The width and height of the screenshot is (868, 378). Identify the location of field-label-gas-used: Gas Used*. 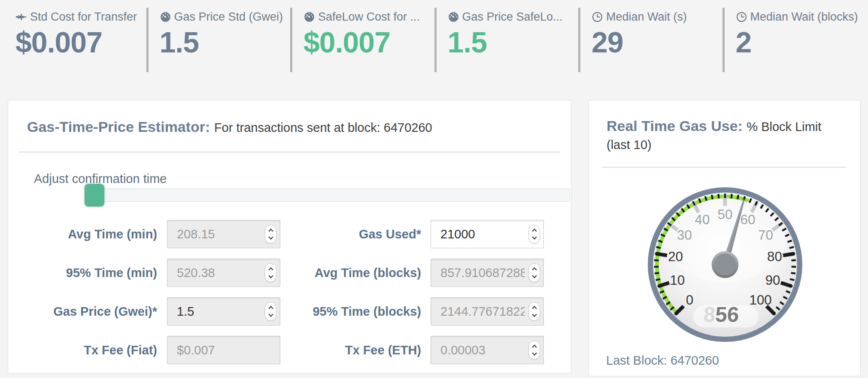
(352, 234).